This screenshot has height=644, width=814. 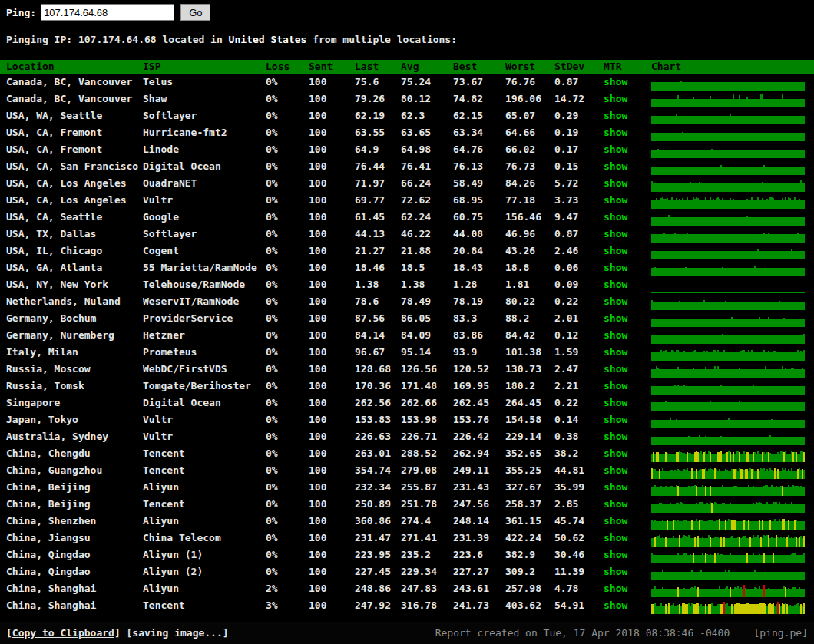 I want to click on column-header-location: Location, so click(x=71, y=67).